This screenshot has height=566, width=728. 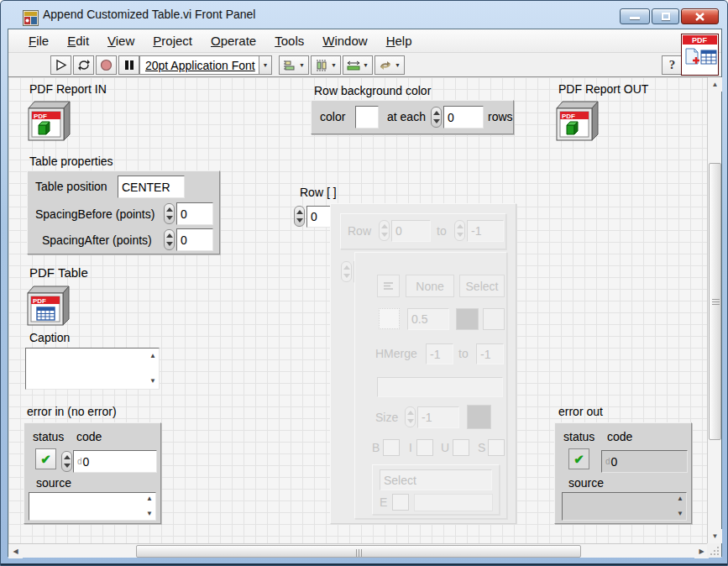 What do you see at coordinates (149, 14) in the screenshot?
I see `window-title: Append Customized Table.vi Front Panel` at bounding box center [149, 14].